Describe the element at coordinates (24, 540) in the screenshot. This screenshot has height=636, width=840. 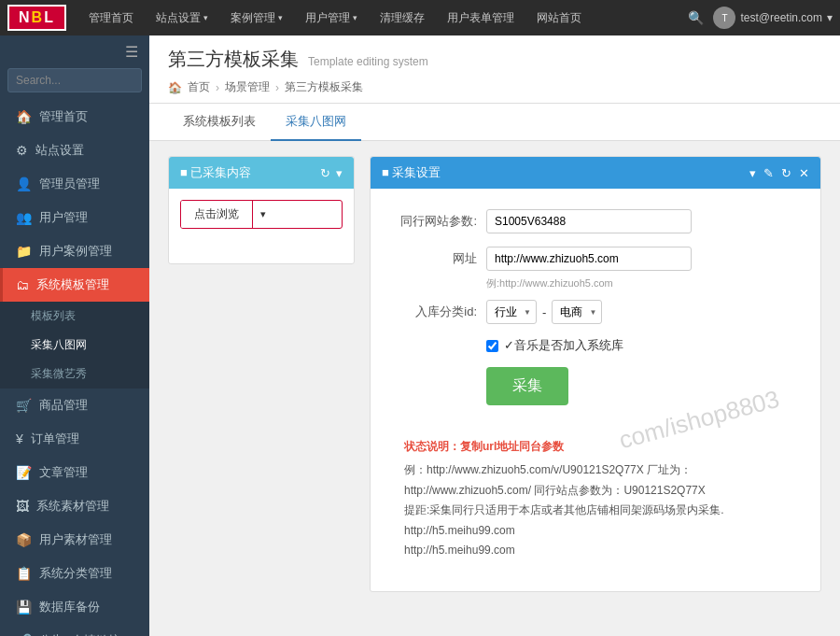
I see `package-icon: 📦` at that location.